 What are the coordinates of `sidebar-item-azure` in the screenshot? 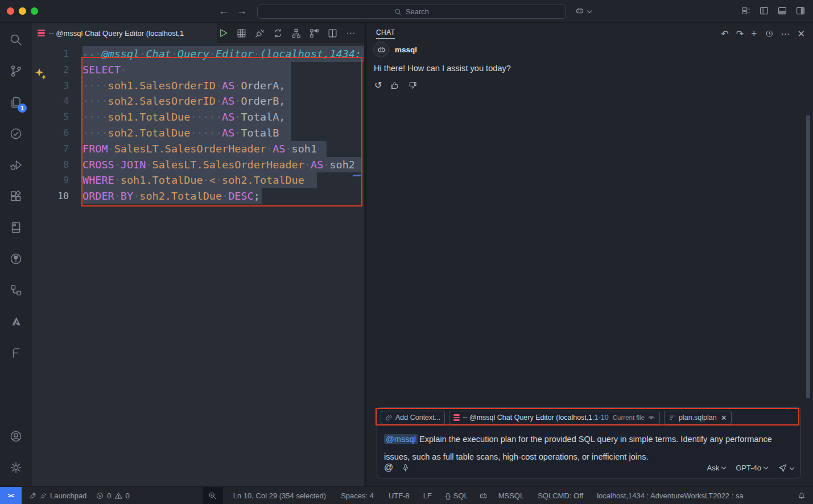 It's located at (16, 321).